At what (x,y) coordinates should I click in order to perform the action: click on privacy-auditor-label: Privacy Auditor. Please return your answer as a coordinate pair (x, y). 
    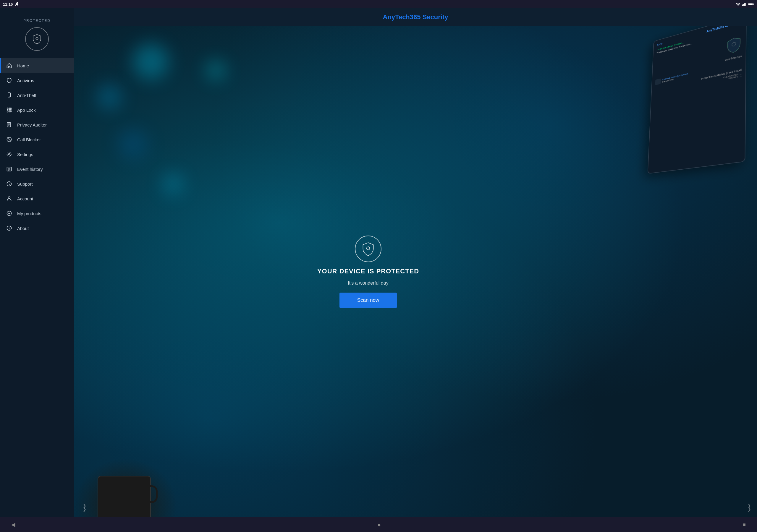
    Looking at the image, I should click on (32, 125).